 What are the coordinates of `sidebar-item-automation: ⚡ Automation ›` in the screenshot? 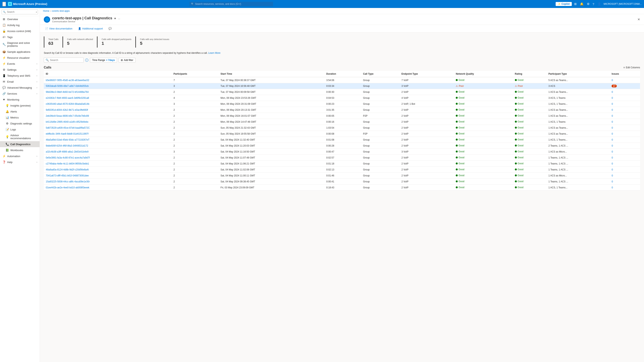 It's located at (20, 156).